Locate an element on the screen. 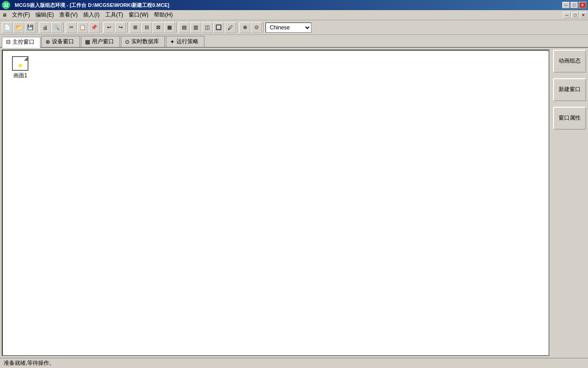  toolbar-redo: ↪ is located at coordinates (120, 28).